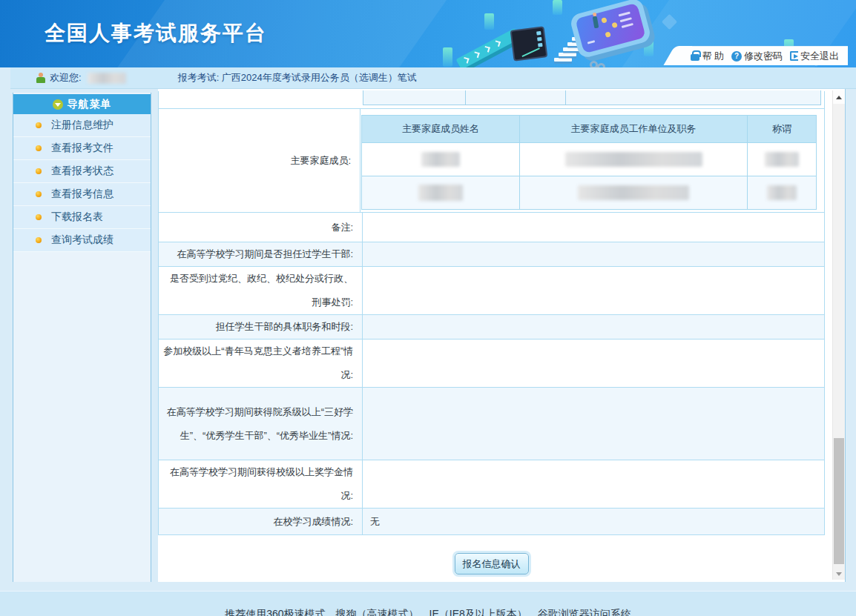 The width and height of the screenshot is (856, 616). Describe the element at coordinates (592, 98) in the screenshot. I see `partial-inner-table` at that location.